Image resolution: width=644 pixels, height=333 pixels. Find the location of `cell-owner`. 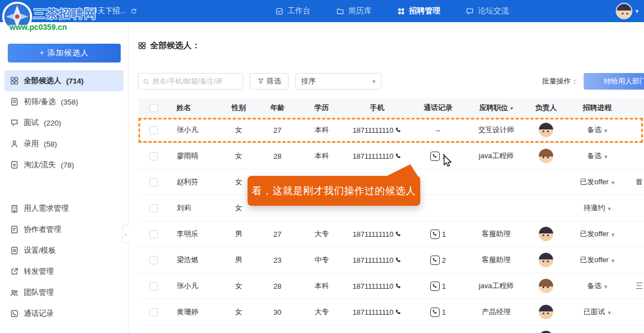

cell-owner is located at coordinates (546, 130).